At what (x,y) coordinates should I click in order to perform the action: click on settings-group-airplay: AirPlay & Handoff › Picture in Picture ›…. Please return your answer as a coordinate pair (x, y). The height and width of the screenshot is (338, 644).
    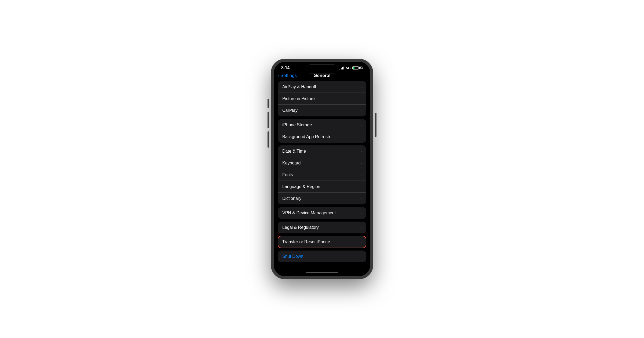
    Looking at the image, I should click on (322, 99).